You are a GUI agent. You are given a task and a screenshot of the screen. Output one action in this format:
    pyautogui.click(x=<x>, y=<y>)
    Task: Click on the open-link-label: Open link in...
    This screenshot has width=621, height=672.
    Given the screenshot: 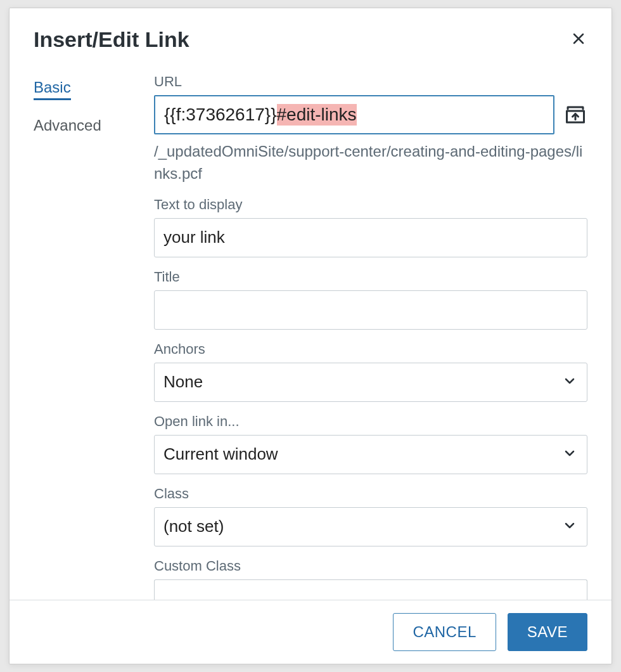 What is the action you would take?
    pyautogui.click(x=371, y=422)
    